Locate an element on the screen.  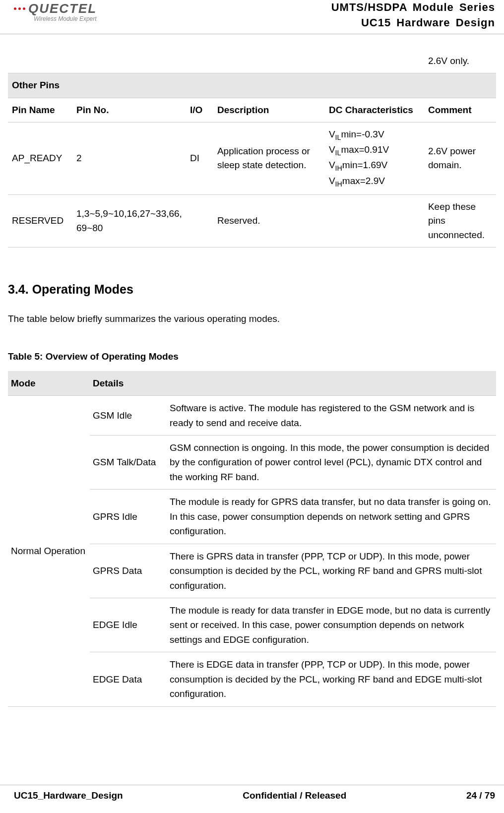
other-pins-title: Other Pins is located at coordinates (252, 86).